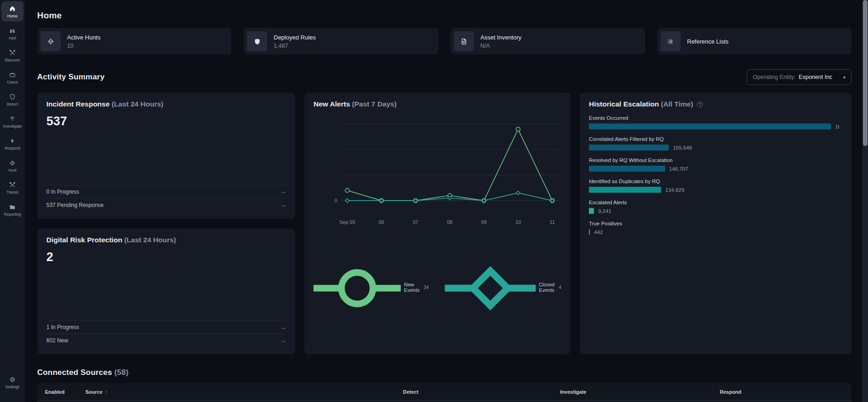 This screenshot has height=402, width=868. Describe the element at coordinates (716, 164) in the screenshot. I see `historical-metric-resolved-by-rq-without-escalation: Resolved by RQ Without Escalation146,707` at that location.